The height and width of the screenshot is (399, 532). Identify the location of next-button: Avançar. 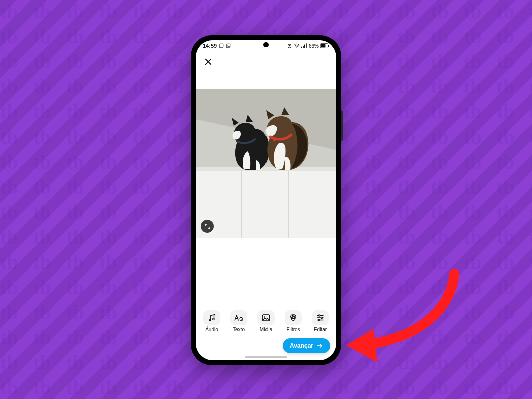
(306, 346).